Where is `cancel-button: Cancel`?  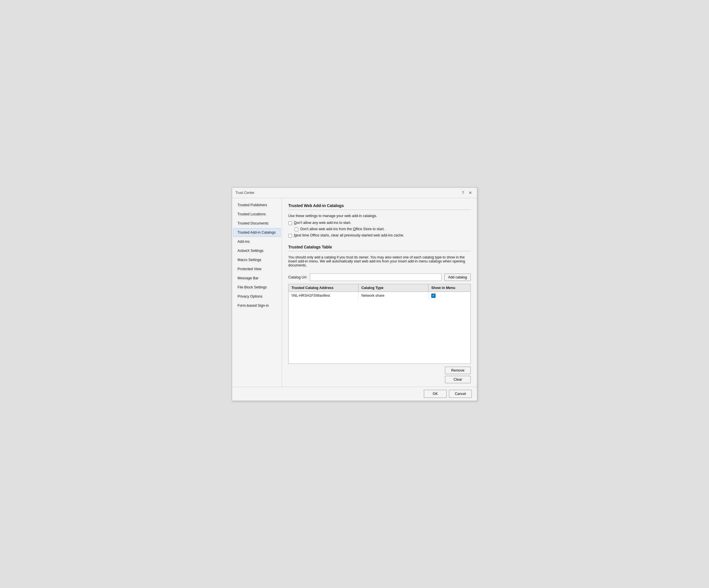 cancel-button: Cancel is located at coordinates (461, 394).